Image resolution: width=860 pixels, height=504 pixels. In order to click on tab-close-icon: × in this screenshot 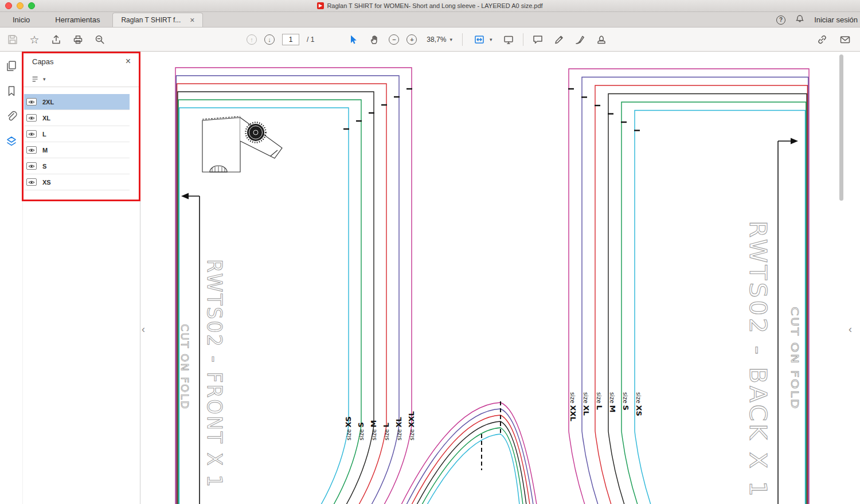, I will do `click(192, 20)`.